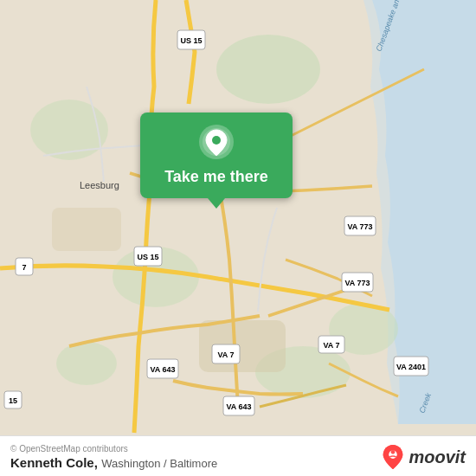 The width and height of the screenshot is (476, 476). I want to click on location-region: Washington / Baltimore, so click(159, 464).